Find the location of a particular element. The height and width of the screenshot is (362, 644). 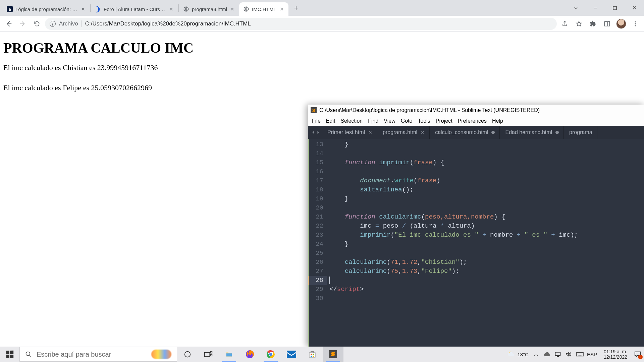

mail-icon is located at coordinates (291, 354).